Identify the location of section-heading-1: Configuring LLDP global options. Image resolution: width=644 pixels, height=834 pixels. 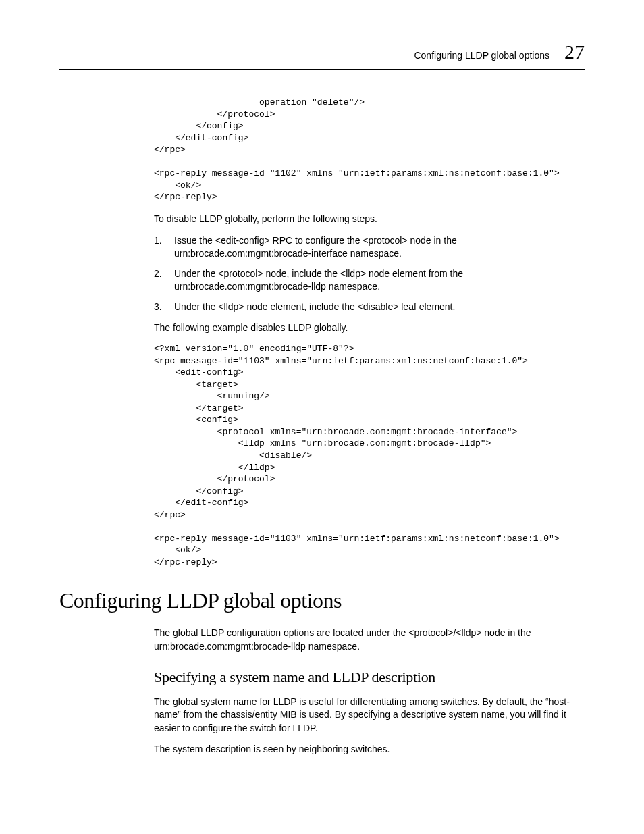
(322, 601).